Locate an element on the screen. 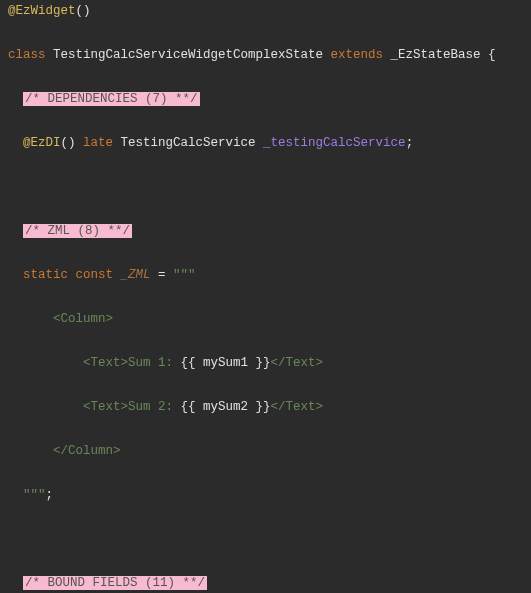 The image size is (531, 593). annotation: @EzDI is located at coordinates (42, 143).